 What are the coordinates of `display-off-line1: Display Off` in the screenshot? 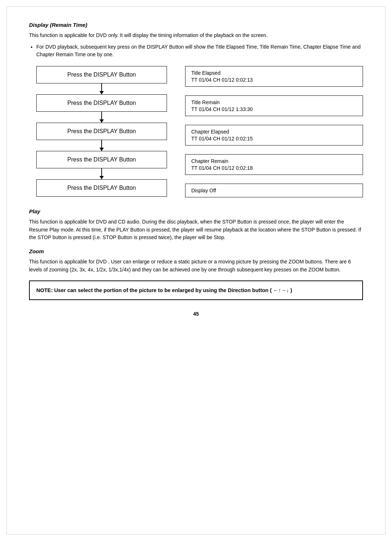 It's located at (274, 190).